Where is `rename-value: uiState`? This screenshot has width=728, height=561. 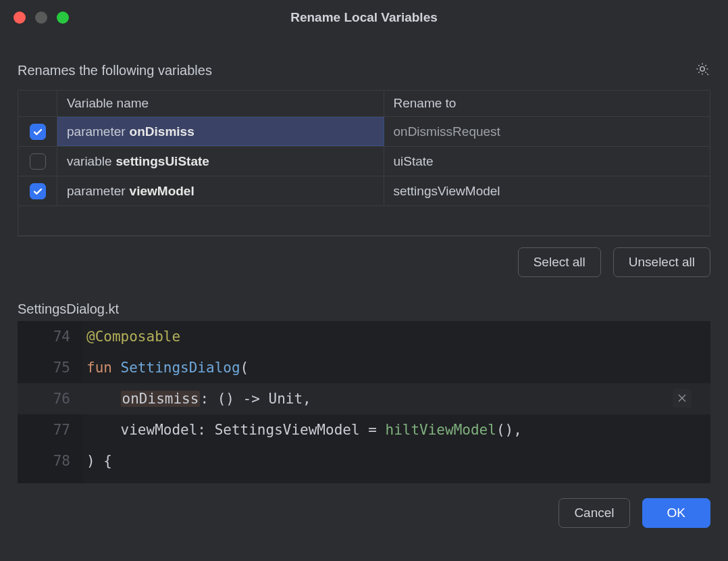
rename-value: uiState is located at coordinates (413, 162).